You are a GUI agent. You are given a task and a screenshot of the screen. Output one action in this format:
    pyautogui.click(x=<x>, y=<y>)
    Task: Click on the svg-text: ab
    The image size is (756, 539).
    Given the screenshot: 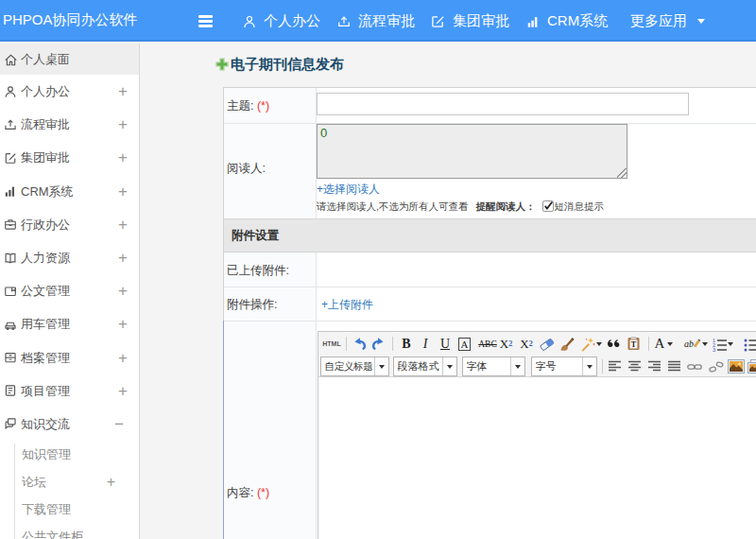 What is the action you would take?
    pyautogui.click(x=689, y=344)
    